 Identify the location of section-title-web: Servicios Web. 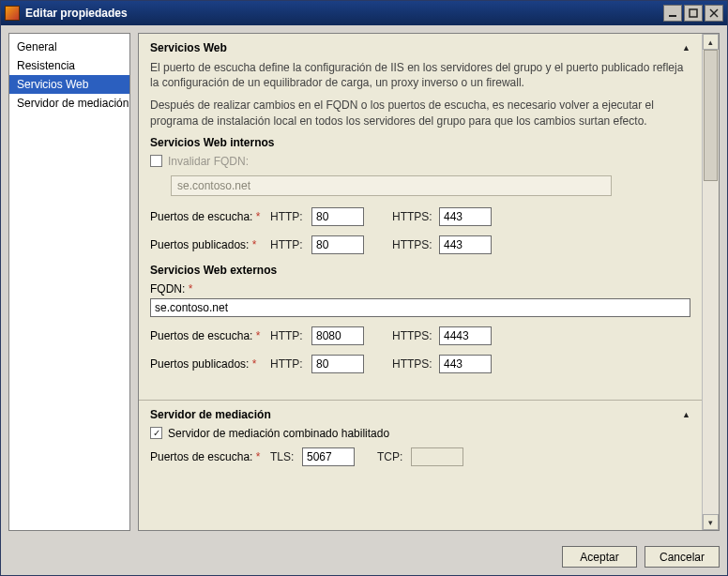
(189, 48).